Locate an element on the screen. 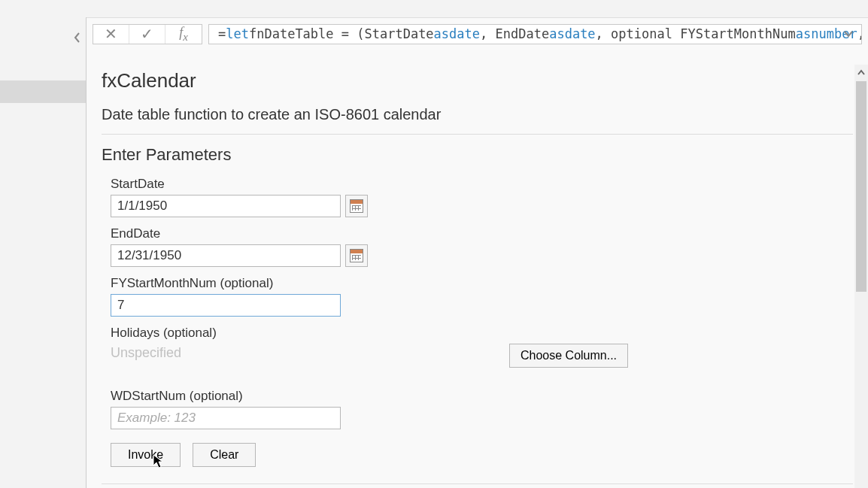 This screenshot has height=488, width=868. chevron-down-icon is located at coordinates (848, 34).